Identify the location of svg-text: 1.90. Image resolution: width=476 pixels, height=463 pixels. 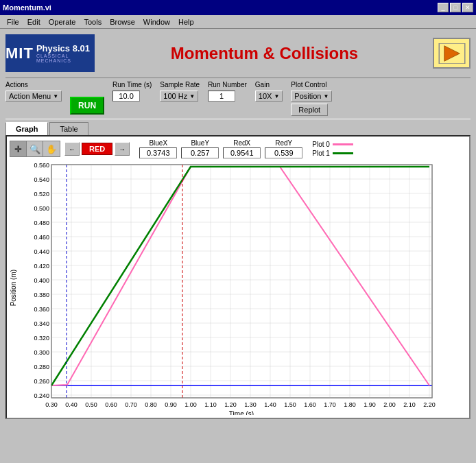
(370, 405).